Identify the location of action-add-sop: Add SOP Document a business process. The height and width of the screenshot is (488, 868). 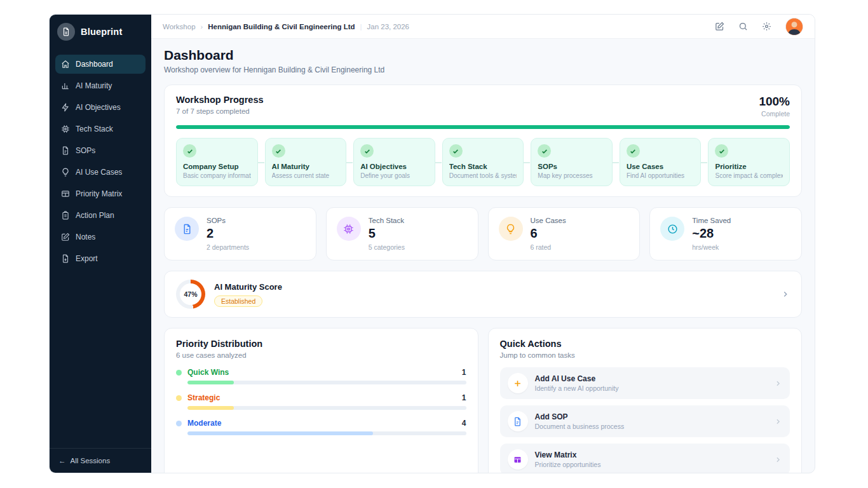
(646, 421).